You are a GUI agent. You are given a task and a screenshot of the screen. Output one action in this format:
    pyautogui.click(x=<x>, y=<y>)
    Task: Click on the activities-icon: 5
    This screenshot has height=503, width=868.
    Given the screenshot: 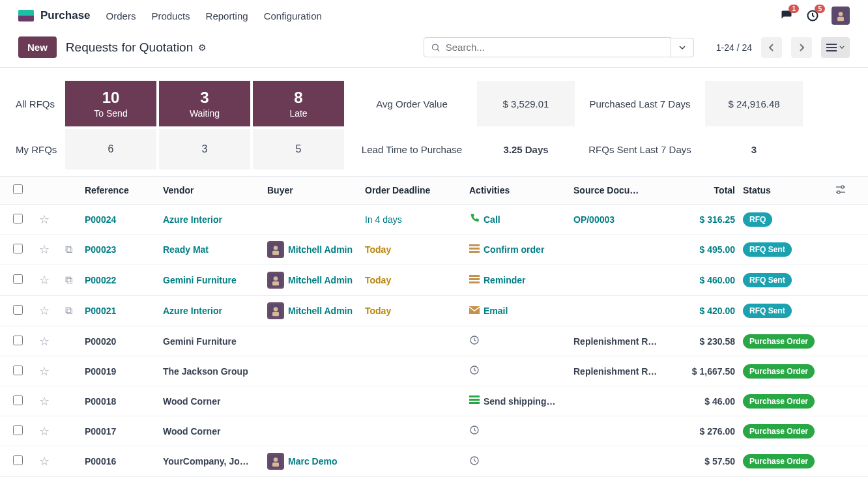 What is the action you would take?
    pyautogui.click(x=813, y=16)
    